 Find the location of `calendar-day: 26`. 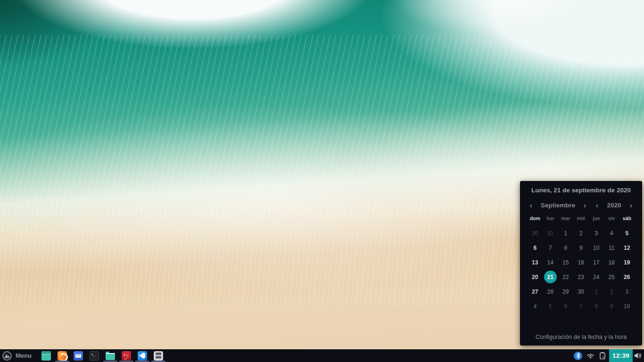

calendar-day: 26 is located at coordinates (627, 277).